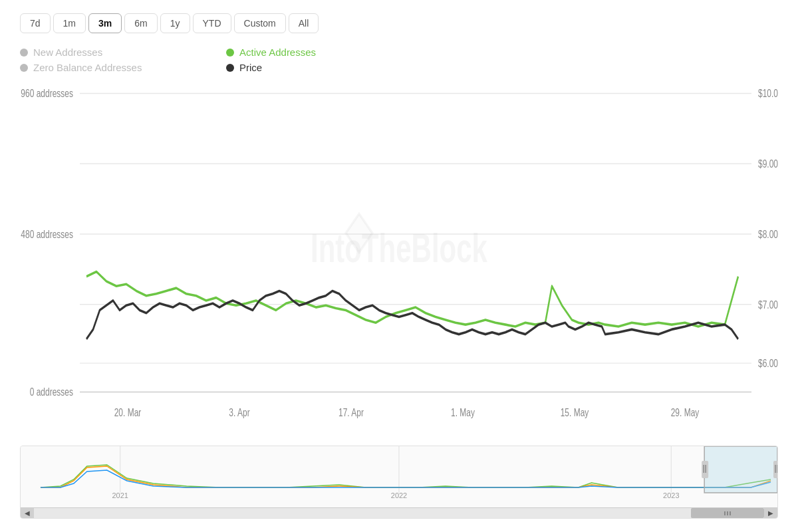 The height and width of the screenshot is (532, 798). What do you see at coordinates (399, 495) in the screenshot?
I see `svg-text: 2022` at bounding box center [399, 495].